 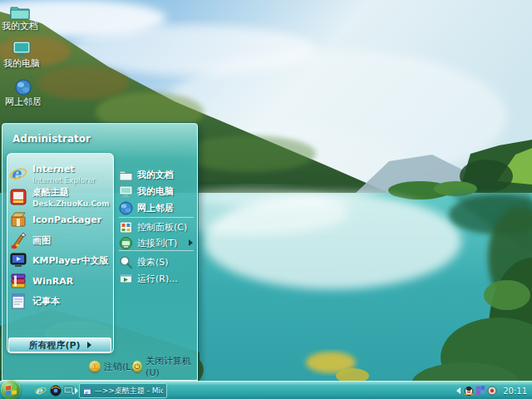 What do you see at coordinates (162, 228) in the screenshot?
I see `menu-item-label: 控制面板(C)` at bounding box center [162, 228].